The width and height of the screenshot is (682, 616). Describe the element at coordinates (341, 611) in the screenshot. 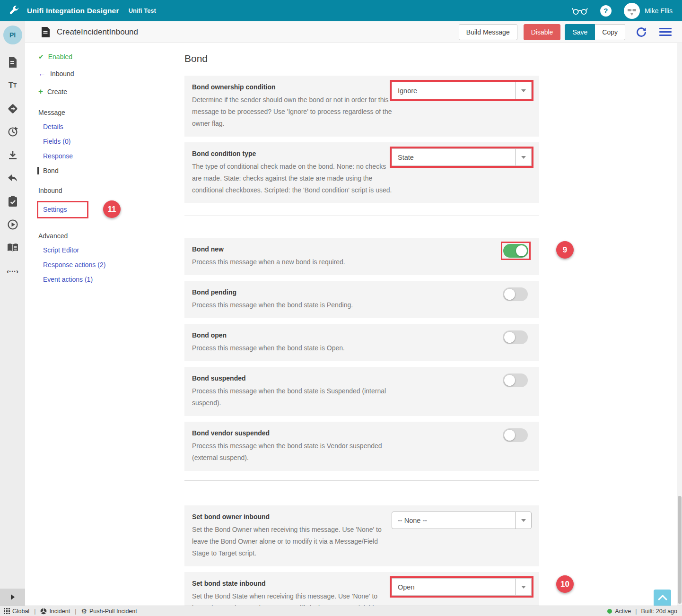

I see `status-bar: Global | Incident | ⚙ Push-Pull Incident…` at that location.